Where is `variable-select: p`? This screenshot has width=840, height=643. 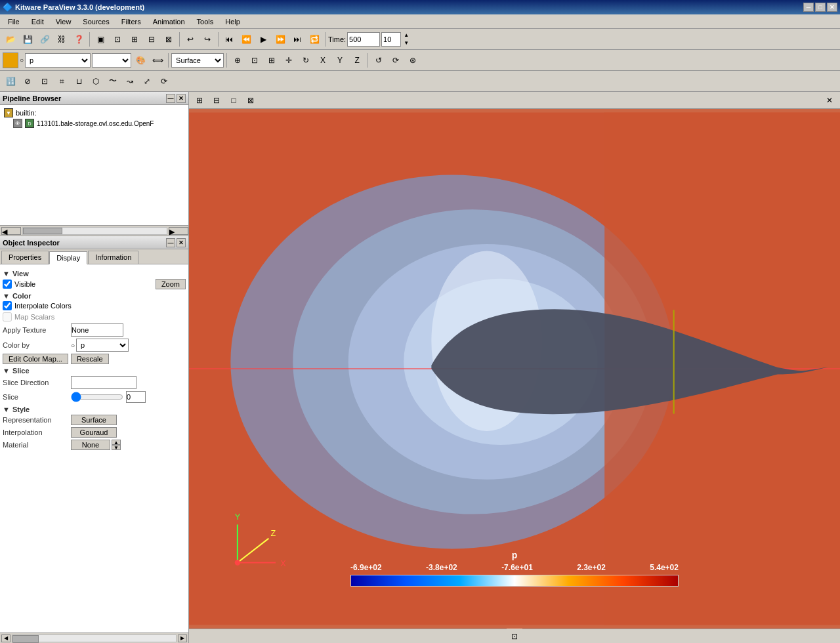
variable-select: p is located at coordinates (58, 60).